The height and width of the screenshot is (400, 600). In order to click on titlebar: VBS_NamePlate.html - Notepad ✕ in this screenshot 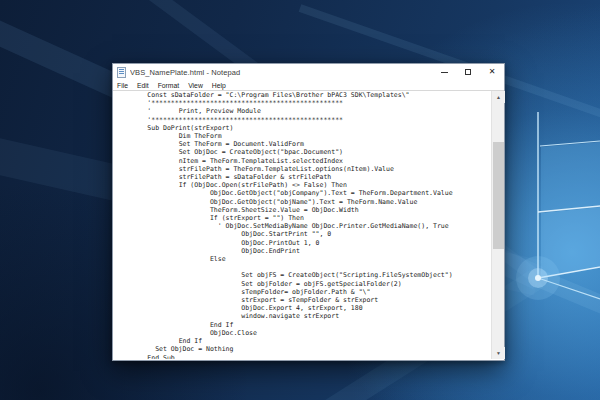, I will do `click(308, 72)`.